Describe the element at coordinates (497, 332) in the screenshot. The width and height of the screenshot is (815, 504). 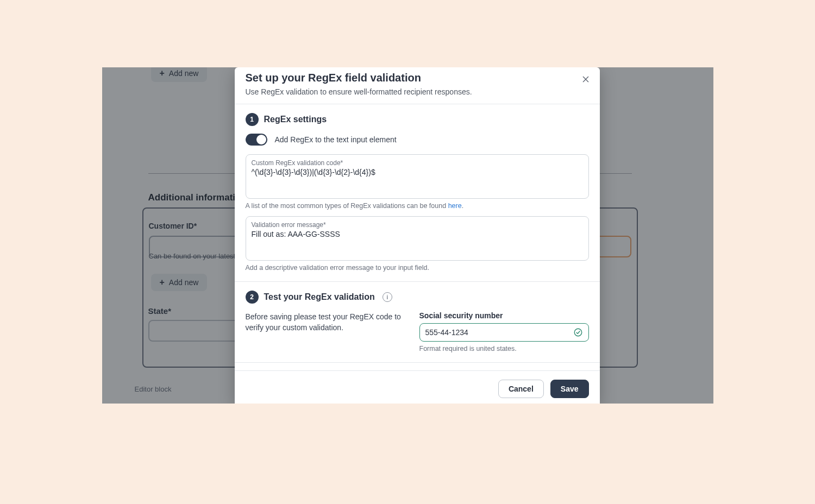
I see `test-field-input` at that location.